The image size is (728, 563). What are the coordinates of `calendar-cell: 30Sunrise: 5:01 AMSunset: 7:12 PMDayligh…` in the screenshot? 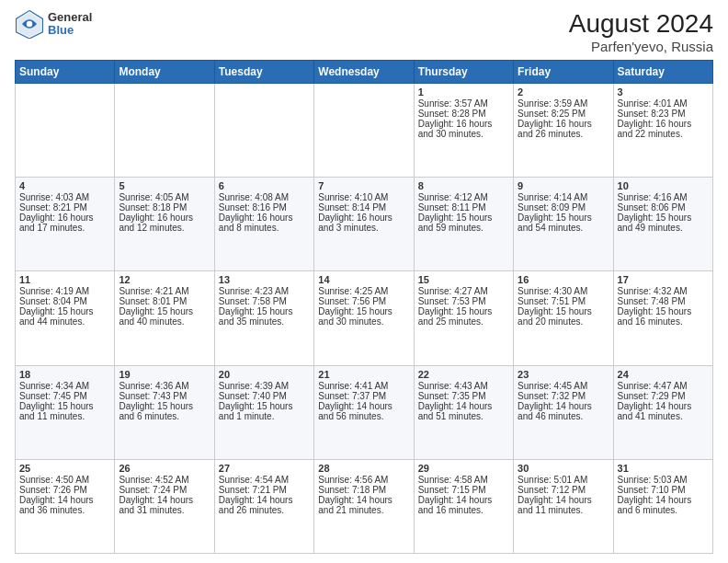 It's located at (563, 506).